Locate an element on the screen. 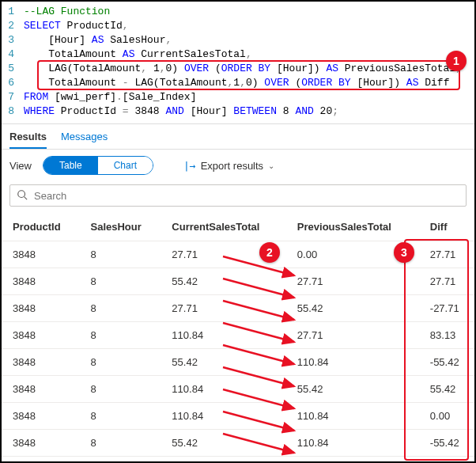 Image resolution: width=476 pixels, height=463 pixels. code-content: FROM [wwi_perf].[Sale_Index] is located at coordinates (110, 97).